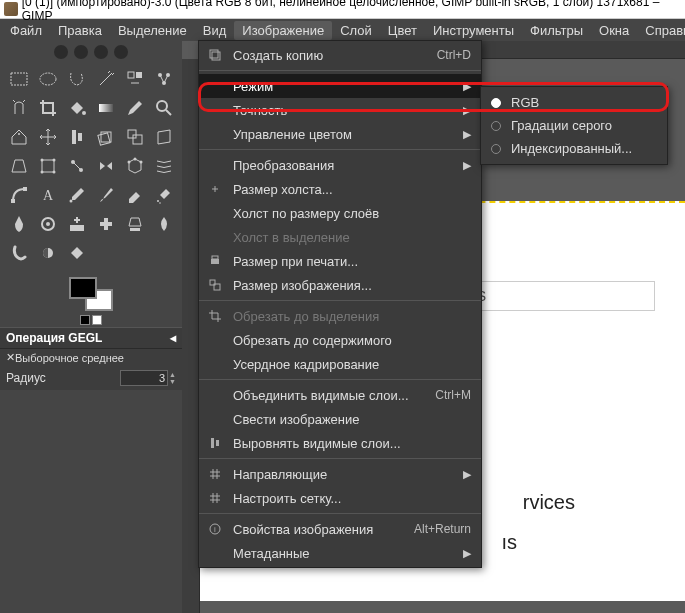 This screenshot has width=685, height=613. I want to click on tool-dodge-burn, so click(48, 253).